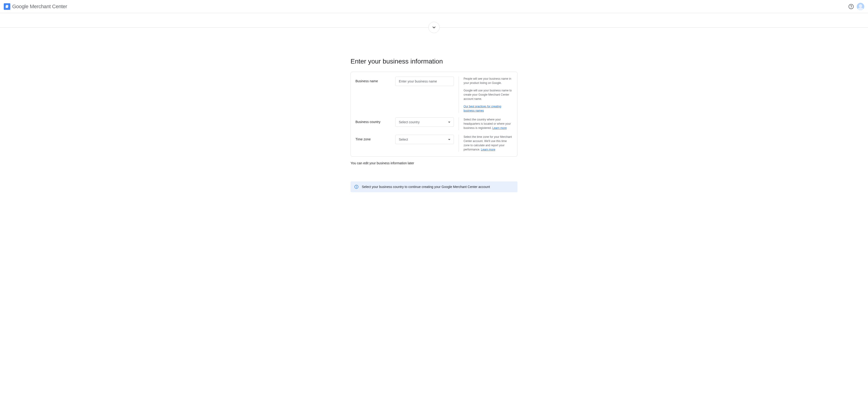  I want to click on business-name-label: Business name, so click(375, 95).